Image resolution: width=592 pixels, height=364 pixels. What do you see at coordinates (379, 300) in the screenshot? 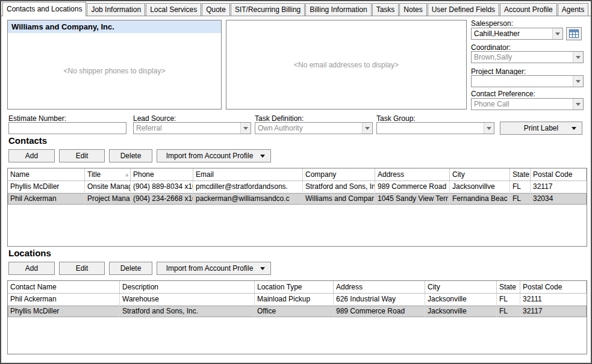
I see `table-cell: 626 Industrial Way` at bounding box center [379, 300].